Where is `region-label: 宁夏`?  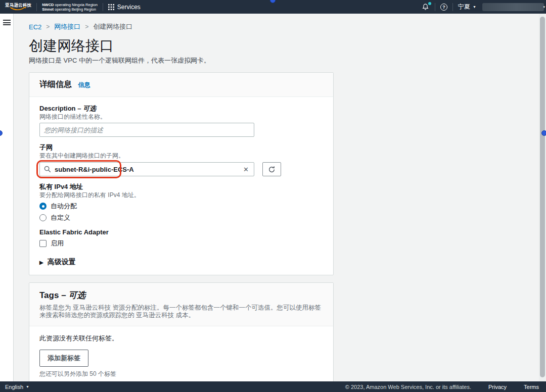
region-label: 宁夏 is located at coordinates (464, 7).